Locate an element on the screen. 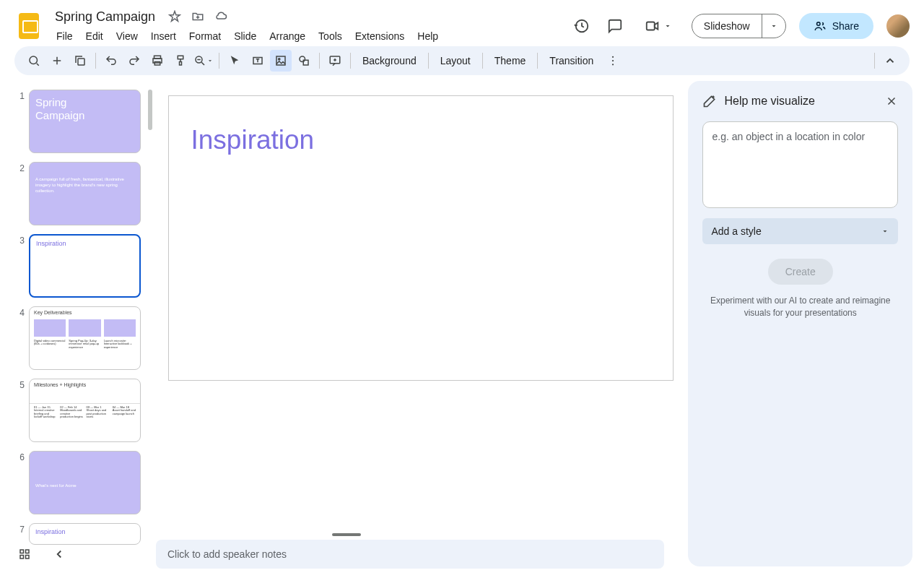 This screenshot has height=578, width=924. panel-title: Help me visualize is located at coordinates (801, 101).